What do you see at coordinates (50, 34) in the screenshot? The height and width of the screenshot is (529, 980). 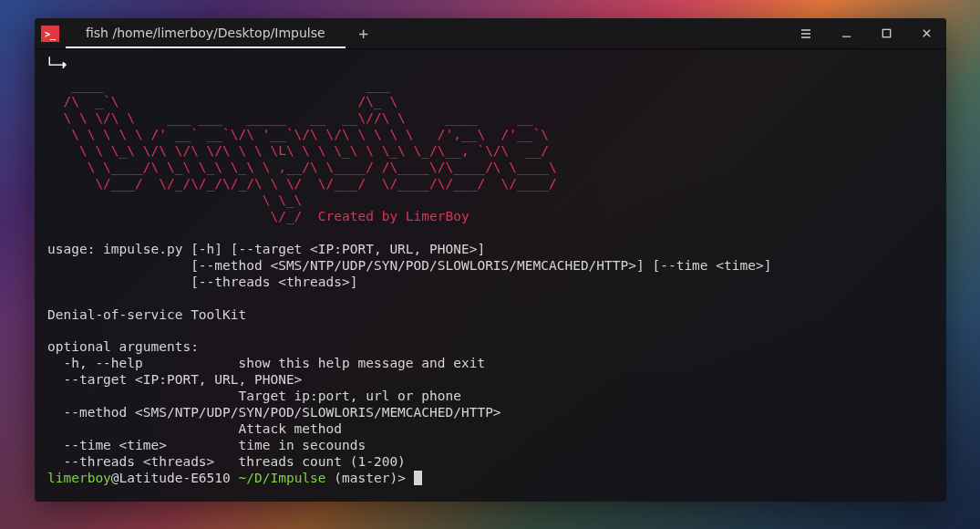 I see `app-icon: >_` at bounding box center [50, 34].